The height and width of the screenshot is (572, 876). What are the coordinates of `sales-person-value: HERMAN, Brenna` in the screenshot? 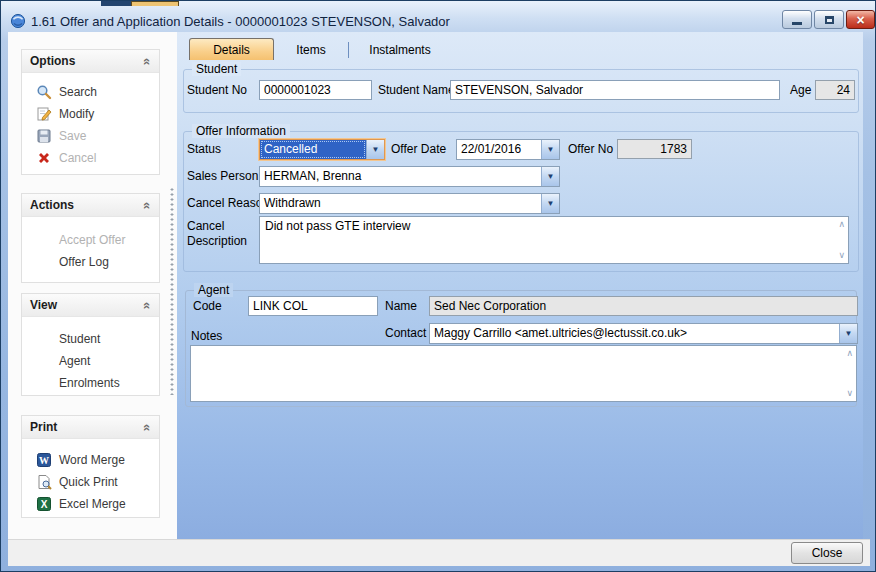 It's located at (400, 176).